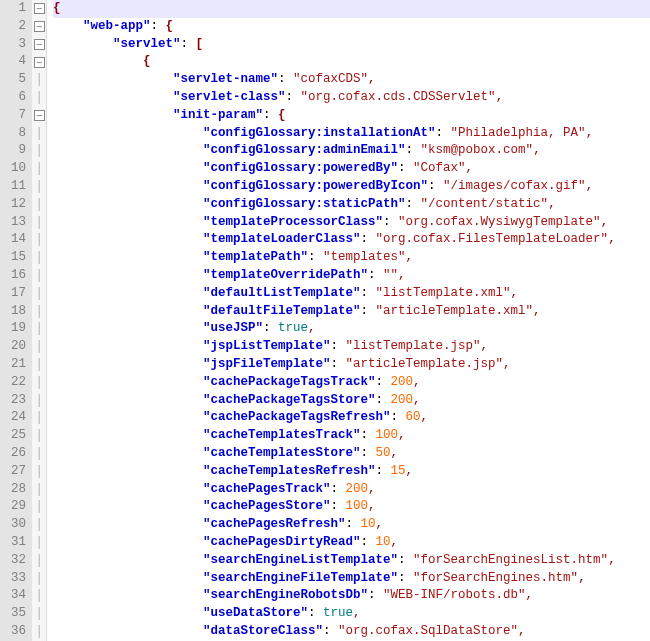 This screenshot has height=641, width=650. I want to click on token-bool: true, so click(338, 613).